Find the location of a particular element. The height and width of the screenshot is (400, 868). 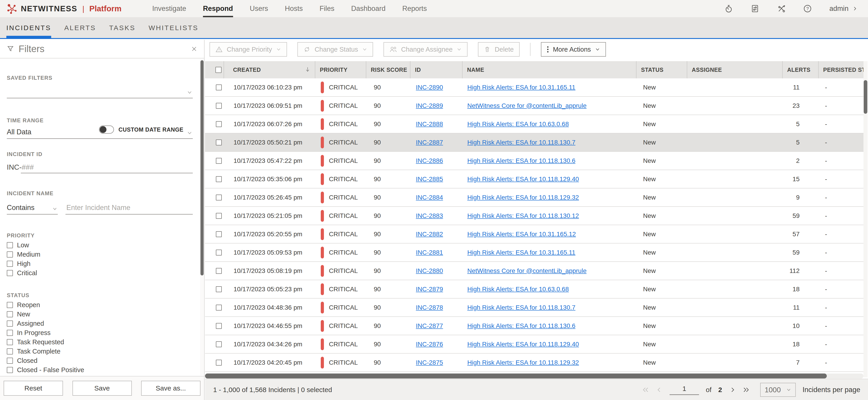

incident-id-link: INC-2889 is located at coordinates (429, 106).